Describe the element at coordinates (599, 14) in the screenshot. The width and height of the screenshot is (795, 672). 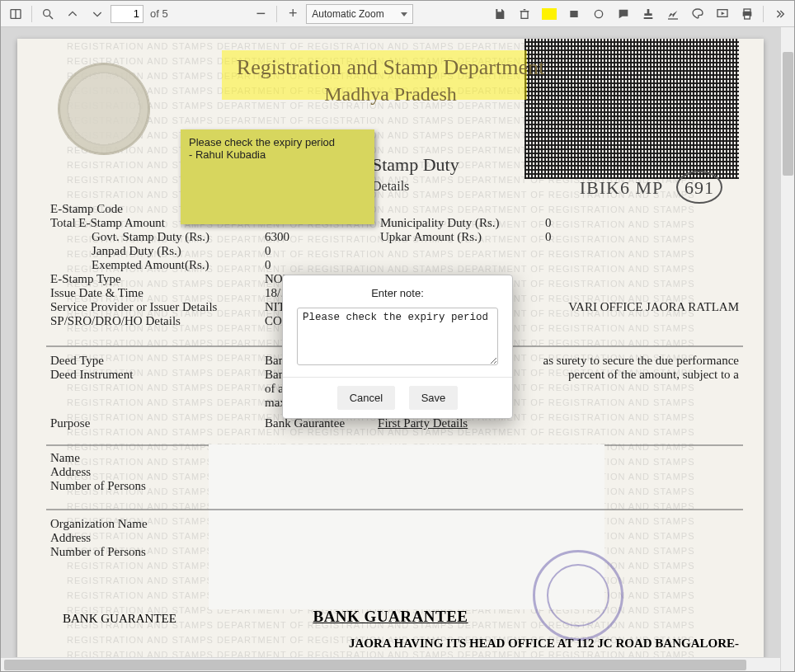
I see `circle-tool-button` at that location.